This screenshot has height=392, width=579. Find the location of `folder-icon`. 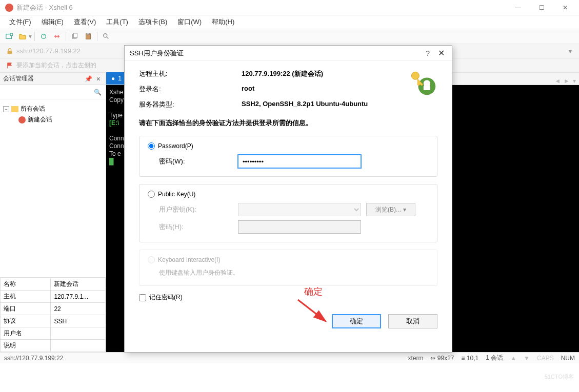

folder-icon is located at coordinates (15, 109).